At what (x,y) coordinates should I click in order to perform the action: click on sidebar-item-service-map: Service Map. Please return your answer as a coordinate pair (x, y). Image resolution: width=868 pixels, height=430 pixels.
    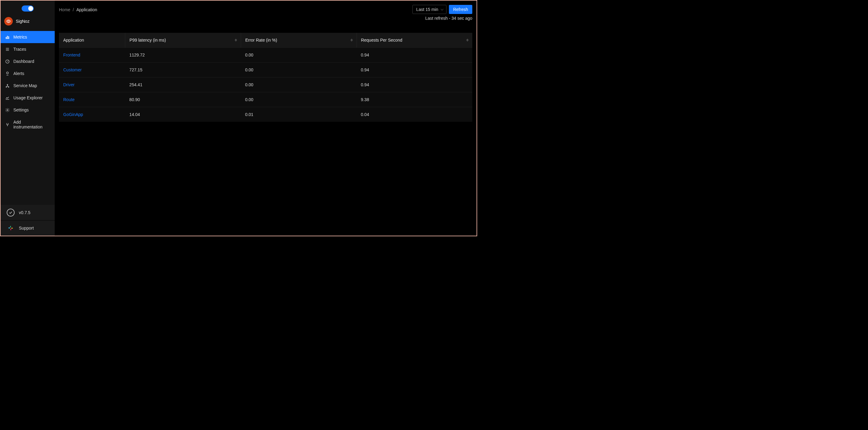
    Looking at the image, I should click on (28, 86).